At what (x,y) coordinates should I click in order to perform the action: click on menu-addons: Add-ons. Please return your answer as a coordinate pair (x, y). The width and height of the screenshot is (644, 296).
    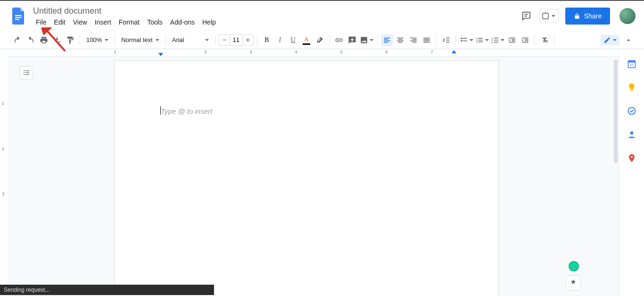
    Looking at the image, I should click on (182, 22).